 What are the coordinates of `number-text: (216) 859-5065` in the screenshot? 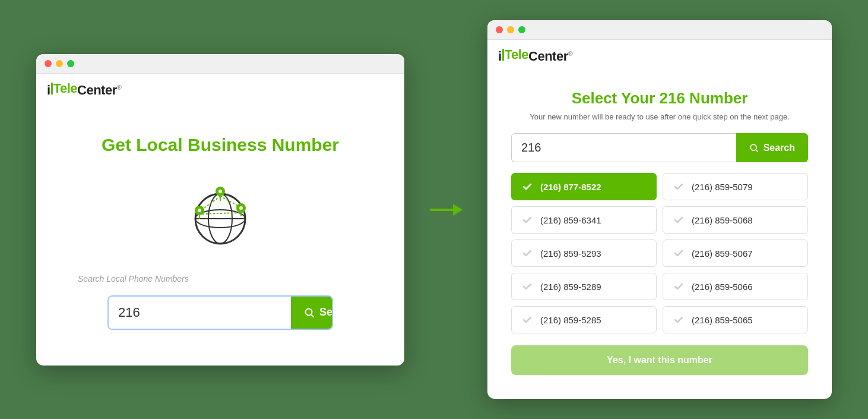 It's located at (722, 320).